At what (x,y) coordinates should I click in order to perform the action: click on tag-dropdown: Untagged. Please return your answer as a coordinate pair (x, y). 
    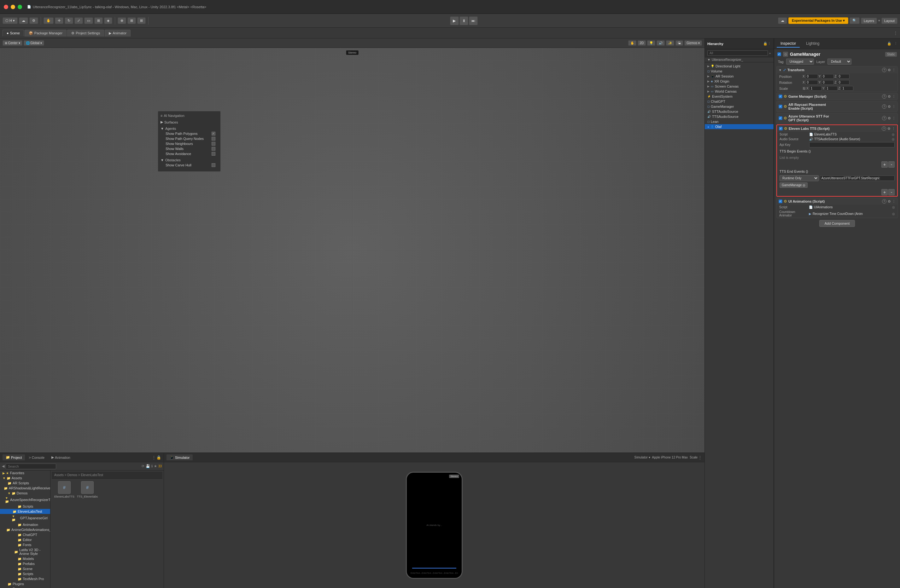
    Looking at the image, I should click on (800, 62).